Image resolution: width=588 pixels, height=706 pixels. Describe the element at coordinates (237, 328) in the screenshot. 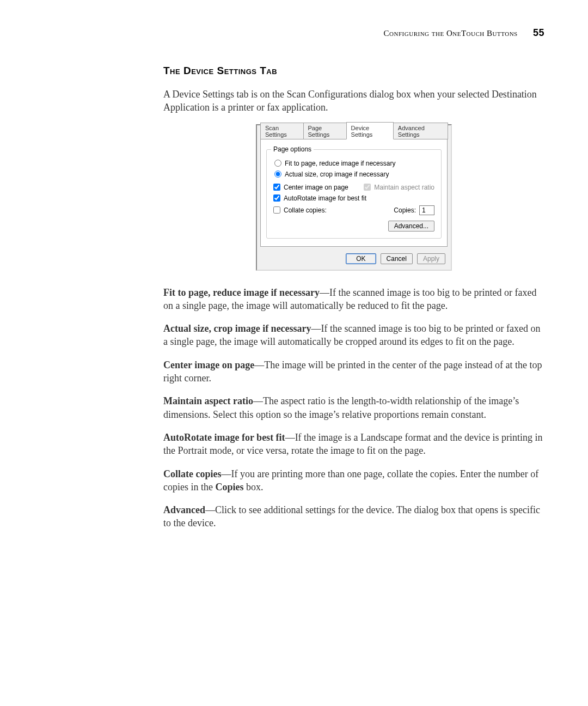

I see `desc-actual-title: Actual size, crop image if necessary` at that location.